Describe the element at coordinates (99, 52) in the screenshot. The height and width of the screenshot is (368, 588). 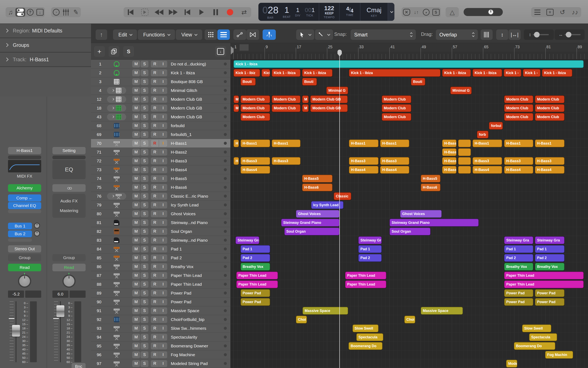
I see `add-track-icon: +` at that location.